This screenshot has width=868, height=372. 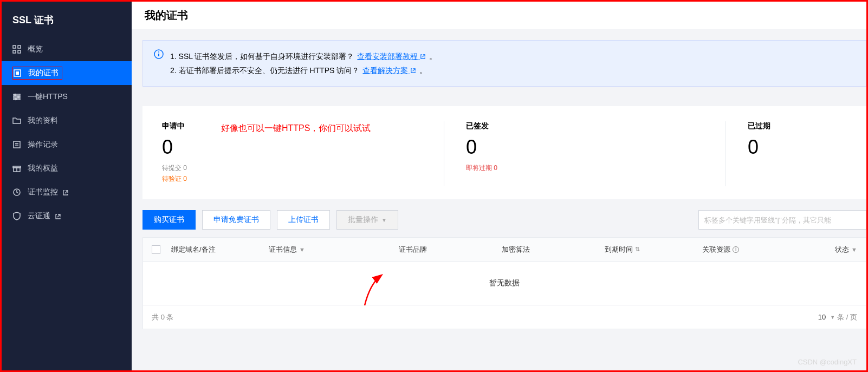 I want to click on sidebar-title: SSL 证书, so click(x=67, y=19).